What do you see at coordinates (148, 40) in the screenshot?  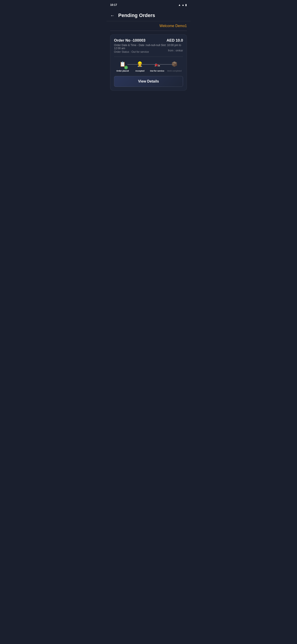 I see `order-card-header: Order No -100003 AED 10.0` at bounding box center [148, 40].